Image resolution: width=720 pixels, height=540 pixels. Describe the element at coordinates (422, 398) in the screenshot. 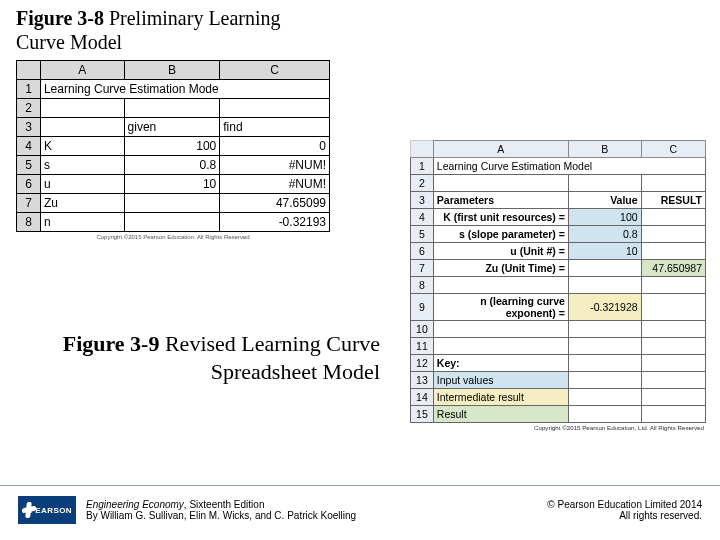

I see `fig39-rownum: 14` at that location.